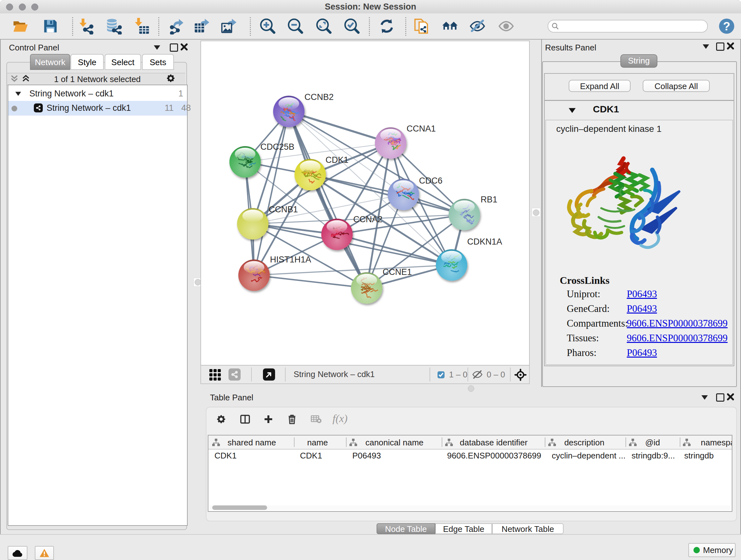  What do you see at coordinates (489, 200) in the screenshot?
I see `svg-text: RB1` at bounding box center [489, 200].